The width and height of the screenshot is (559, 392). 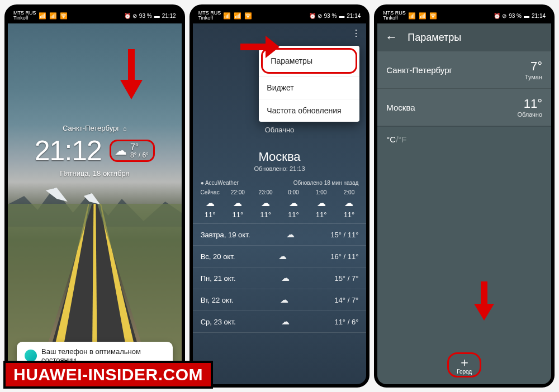 I want to click on alarm-icon: ⏰ ⊘, so click(x=131, y=16).